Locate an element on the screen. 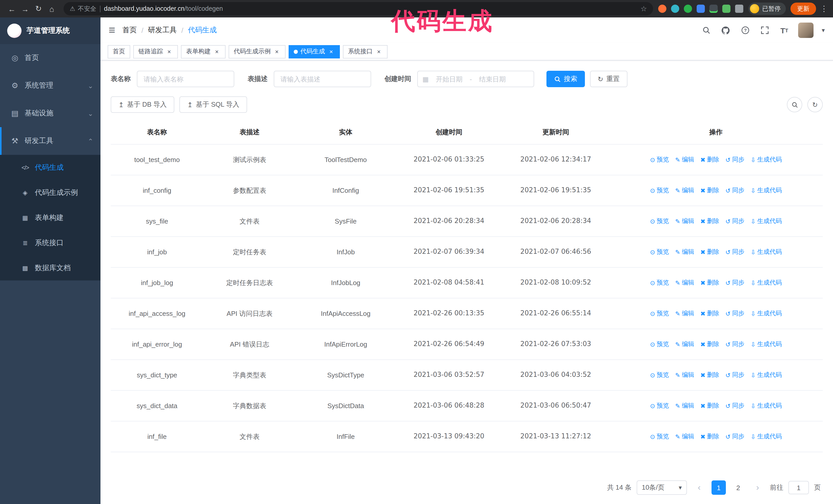  sidebar-item-system-api: ≣ 系统接口 is located at coordinates (50, 243).